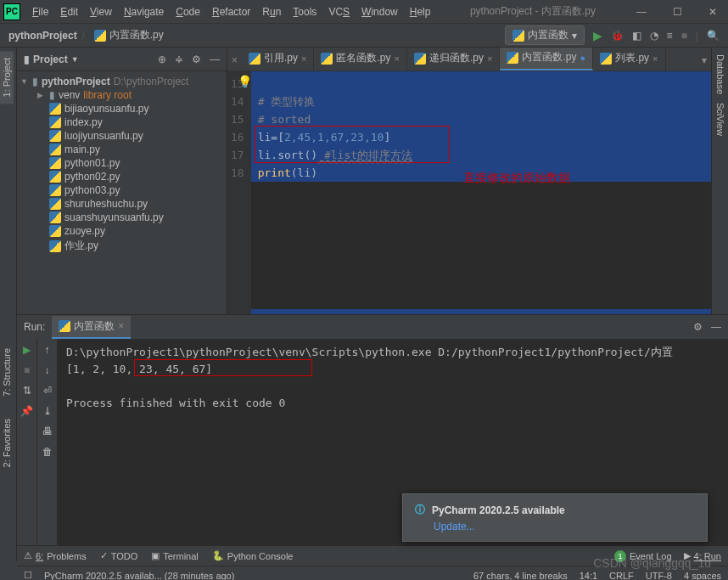 This screenshot has height=580, width=728. Describe the element at coordinates (238, 155) in the screenshot. I see `line-number: 17` at that location.